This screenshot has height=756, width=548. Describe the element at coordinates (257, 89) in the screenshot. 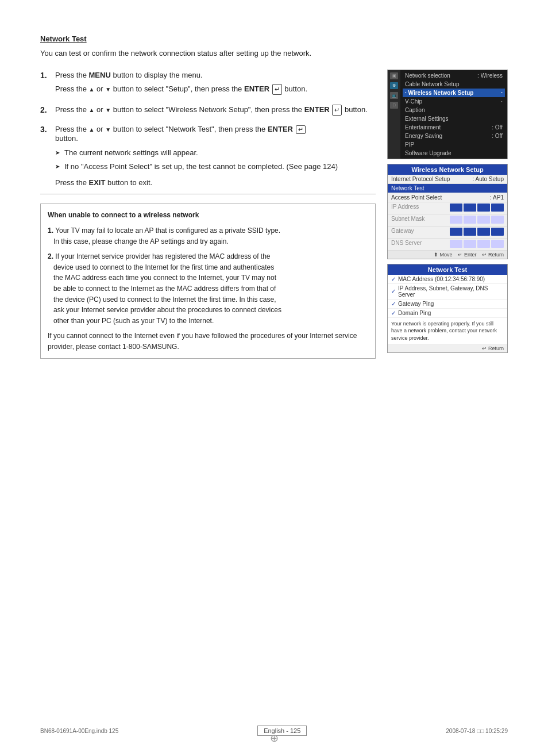

I see `step1-enter-bold: ENTER` at that location.